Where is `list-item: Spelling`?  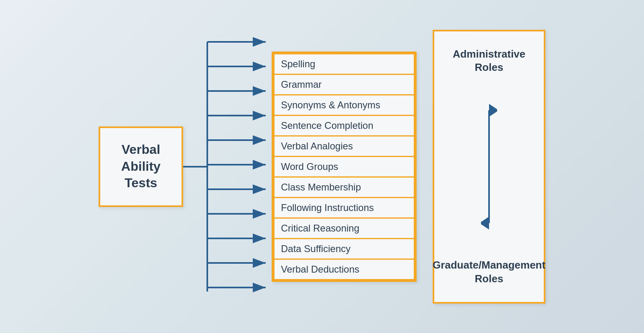
list-item: Spelling is located at coordinates (344, 64).